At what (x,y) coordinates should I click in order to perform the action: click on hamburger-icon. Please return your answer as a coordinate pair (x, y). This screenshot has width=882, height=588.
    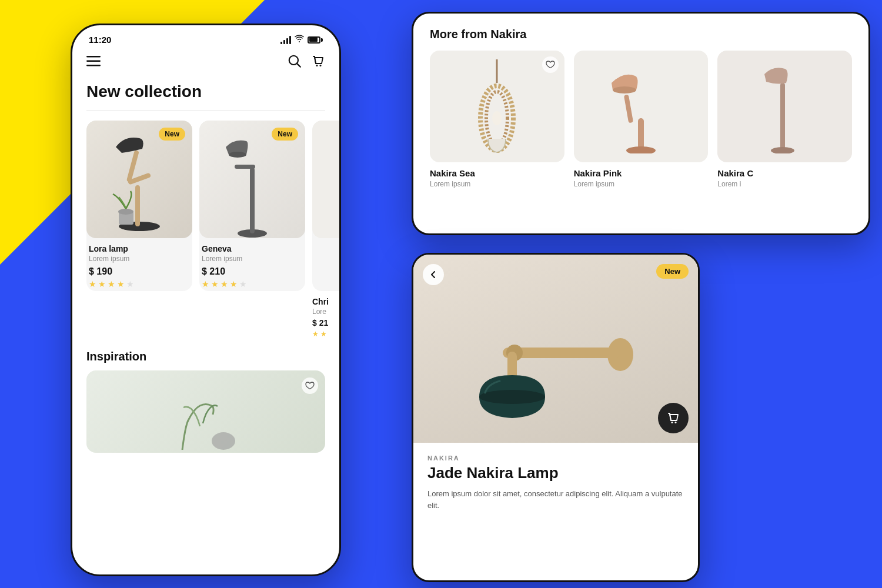
    Looking at the image, I should click on (93, 62).